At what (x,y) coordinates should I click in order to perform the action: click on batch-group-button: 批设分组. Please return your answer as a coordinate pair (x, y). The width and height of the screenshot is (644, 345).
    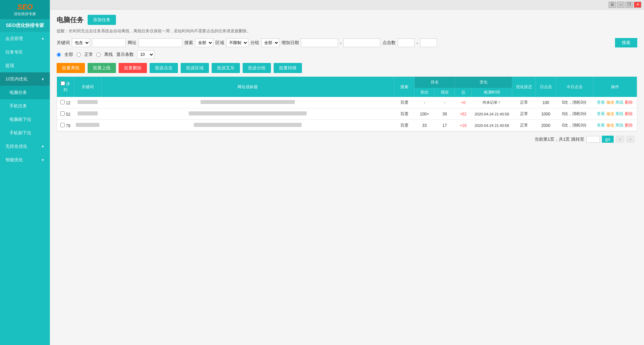
    Looking at the image, I should click on (257, 68).